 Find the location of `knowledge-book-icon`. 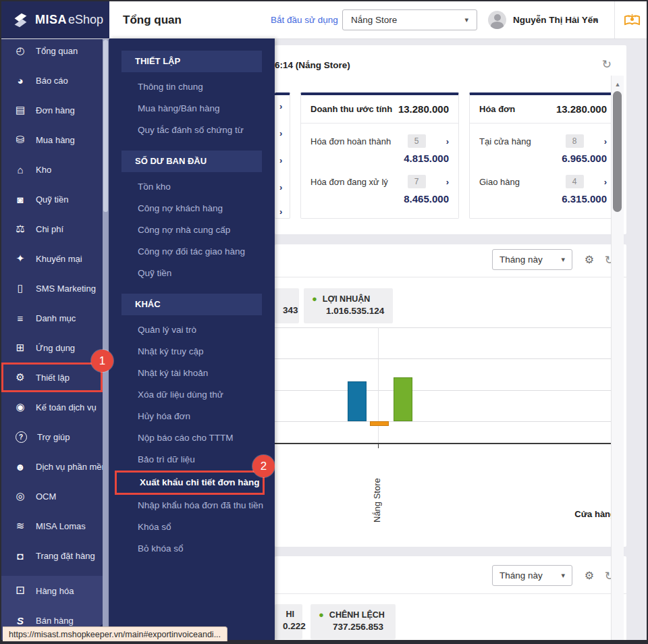

knowledge-book-icon is located at coordinates (632, 20).